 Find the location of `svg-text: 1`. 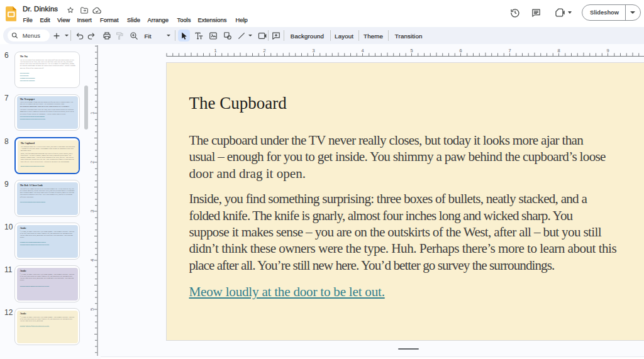

svg-text: 1 is located at coordinates (215, 50).